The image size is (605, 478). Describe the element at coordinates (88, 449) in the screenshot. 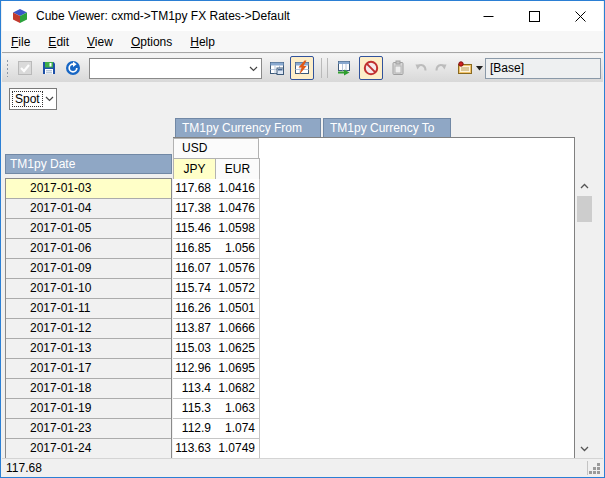

I see `row-header: 2017-01-24` at that location.